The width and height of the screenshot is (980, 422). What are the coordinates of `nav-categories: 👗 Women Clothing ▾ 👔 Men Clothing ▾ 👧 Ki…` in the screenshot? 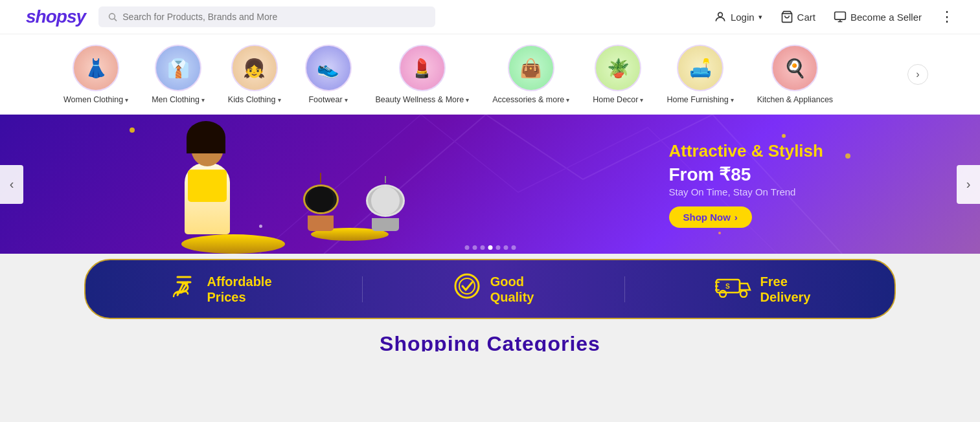 It's located at (479, 74).